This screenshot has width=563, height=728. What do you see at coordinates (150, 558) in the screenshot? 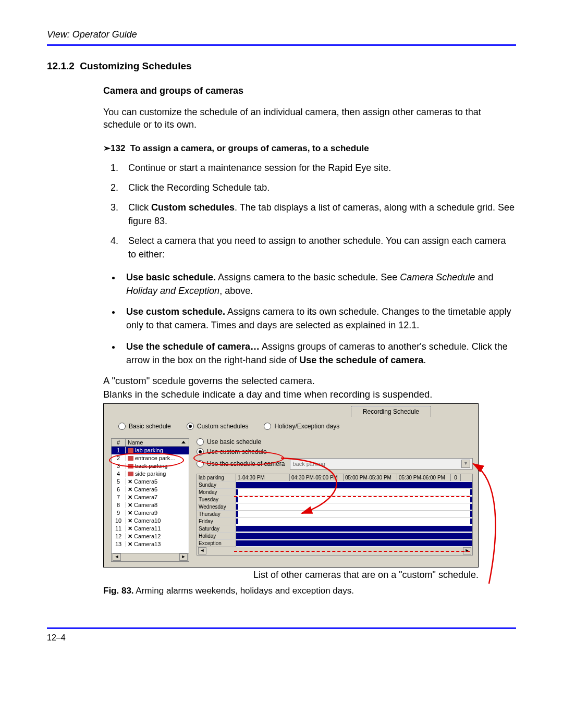
I see `camera-list-hscroll: ◄ ►` at bounding box center [150, 558].